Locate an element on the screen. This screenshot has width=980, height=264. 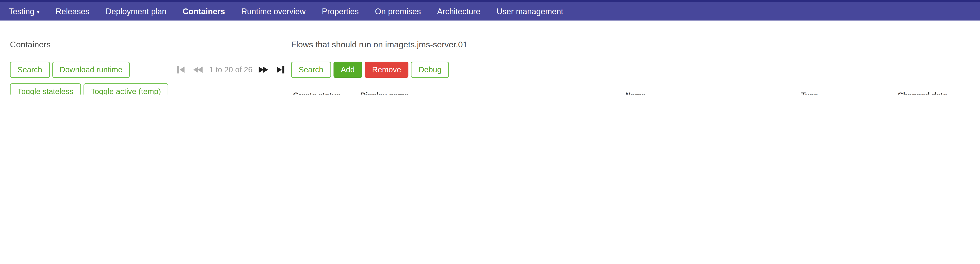
flows-toolbar: Search Add Remove Debug is located at coordinates (634, 70).